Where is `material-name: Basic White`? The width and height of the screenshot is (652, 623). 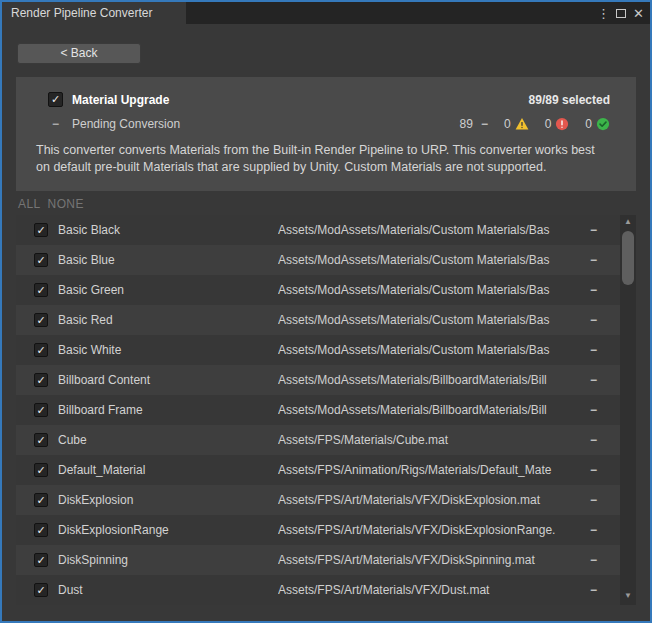
material-name: Basic White is located at coordinates (168, 350).